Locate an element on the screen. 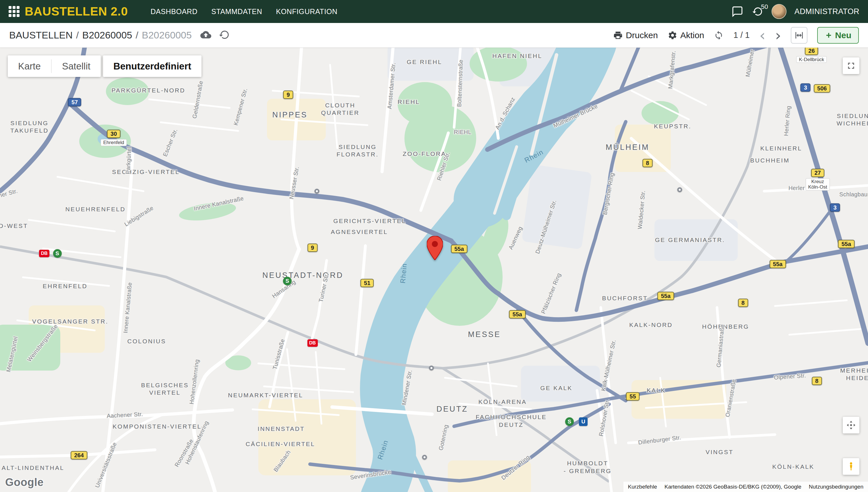 This screenshot has width=868, height=492. restore-icon is located at coordinates (224, 35).